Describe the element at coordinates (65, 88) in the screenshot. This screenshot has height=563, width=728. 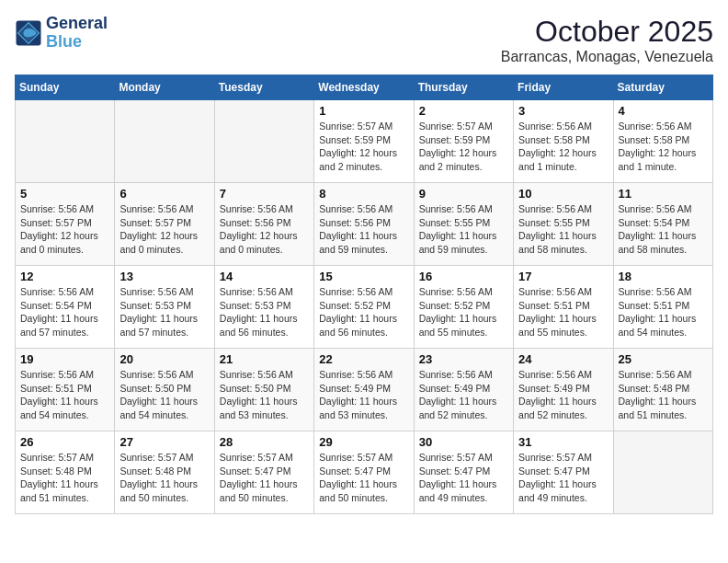
I see `weekday-header-sunday: Sunday` at that location.